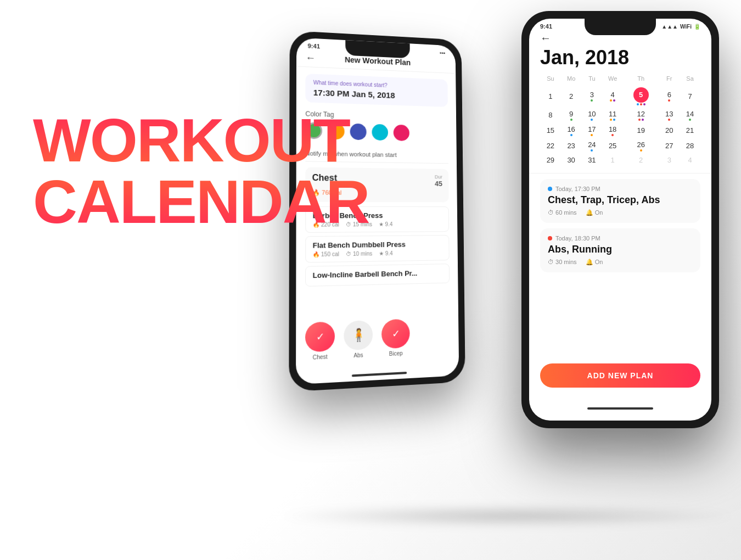  I want to click on phone1-back-button: ←, so click(310, 58).